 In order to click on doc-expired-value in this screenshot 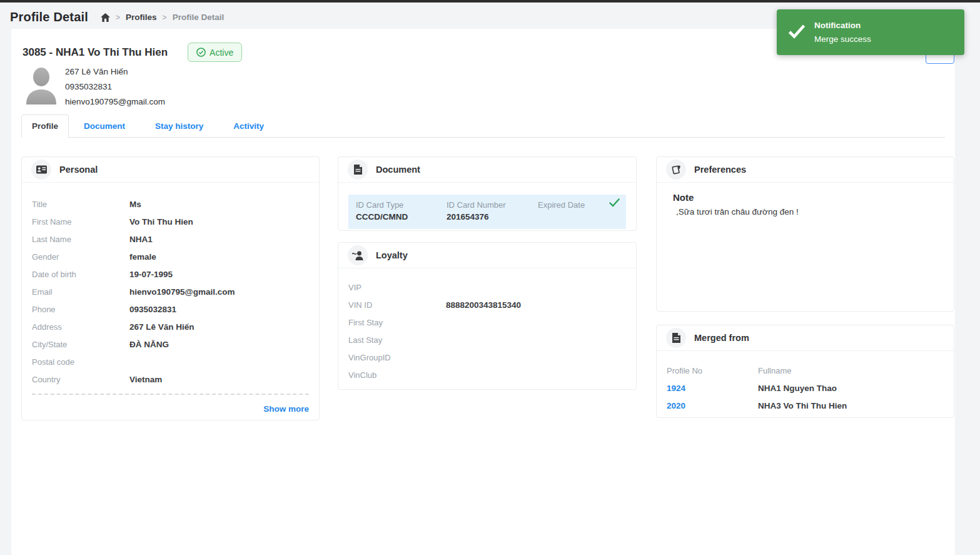, I will do `click(578, 217)`.